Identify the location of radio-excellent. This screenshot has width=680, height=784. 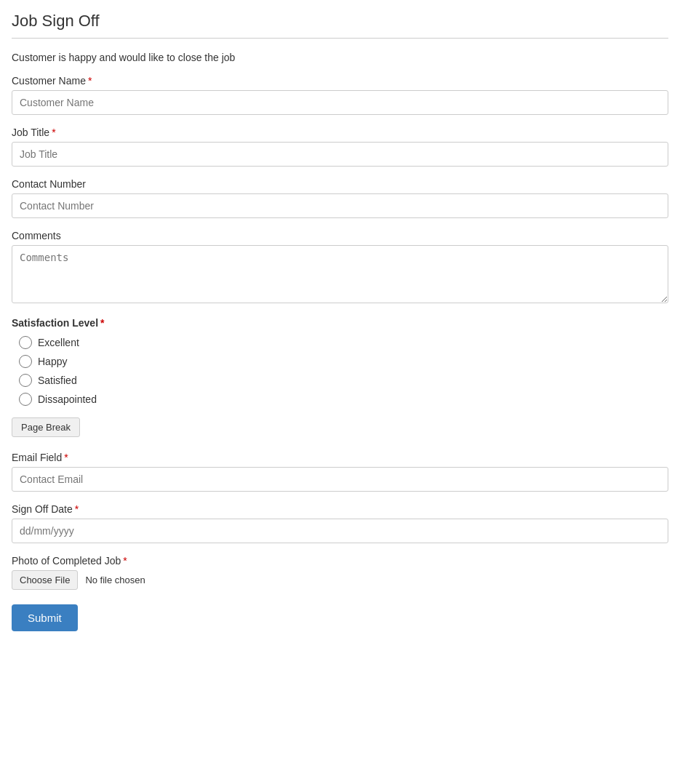
(25, 343).